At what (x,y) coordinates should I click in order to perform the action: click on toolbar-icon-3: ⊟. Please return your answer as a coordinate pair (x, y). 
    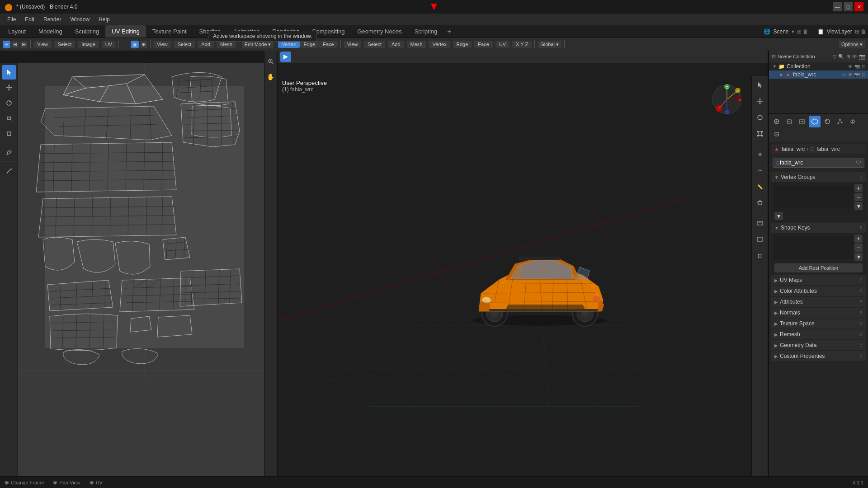
    Looking at the image, I should click on (24, 44).